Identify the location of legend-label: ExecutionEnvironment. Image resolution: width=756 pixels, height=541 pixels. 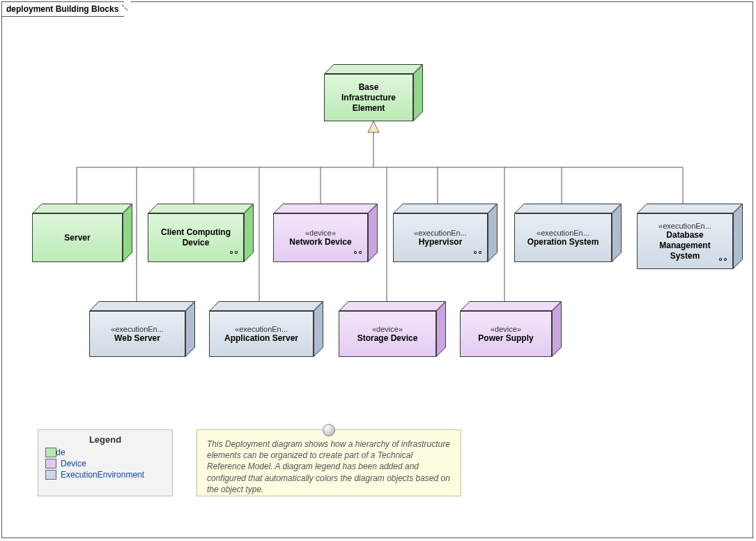
(102, 475).